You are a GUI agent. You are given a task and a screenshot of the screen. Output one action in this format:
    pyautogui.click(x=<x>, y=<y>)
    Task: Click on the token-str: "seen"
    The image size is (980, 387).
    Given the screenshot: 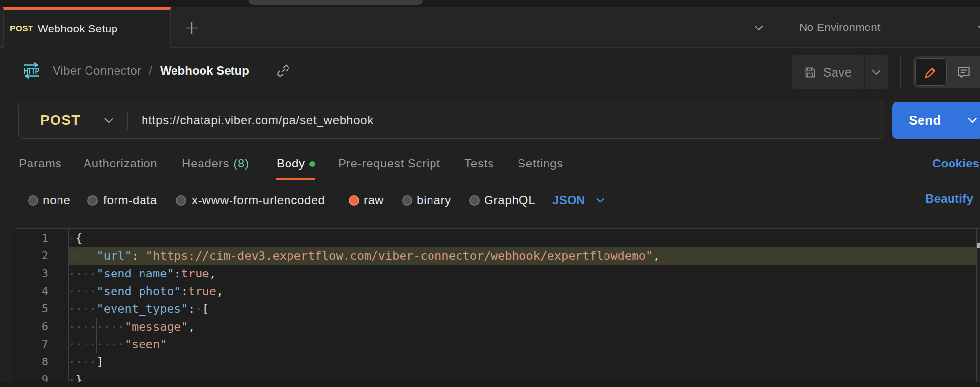 What is the action you would take?
    pyautogui.click(x=146, y=344)
    